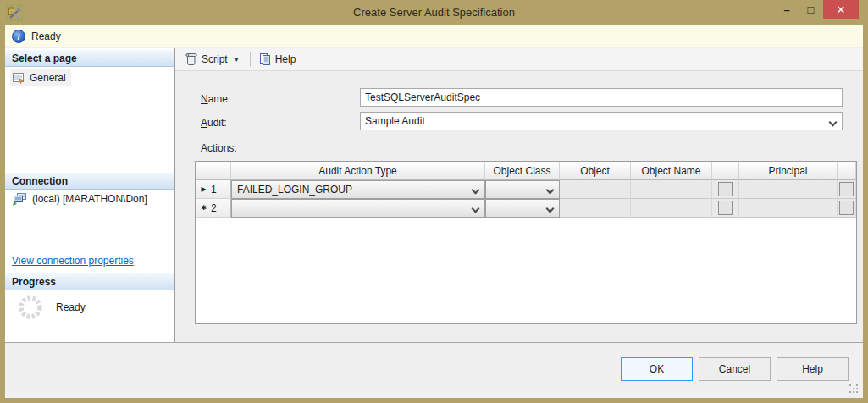  Describe the element at coordinates (358, 190) in the screenshot. I see `audit-action-type-cell-combobox: FAILED_LOGIN_GROUP` at that location.